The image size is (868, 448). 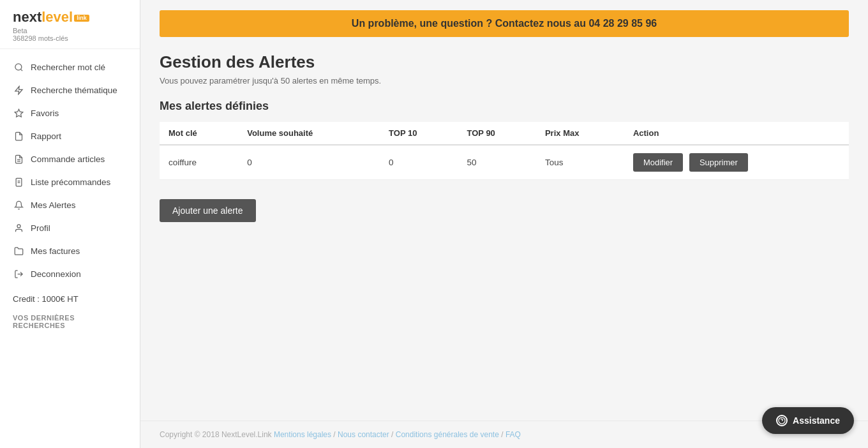 I want to click on supprimer-button: Supprimer, so click(x=719, y=162).